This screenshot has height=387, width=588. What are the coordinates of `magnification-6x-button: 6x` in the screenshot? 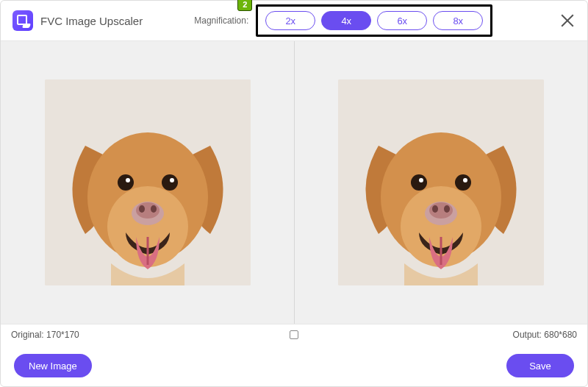 It's located at (402, 21).